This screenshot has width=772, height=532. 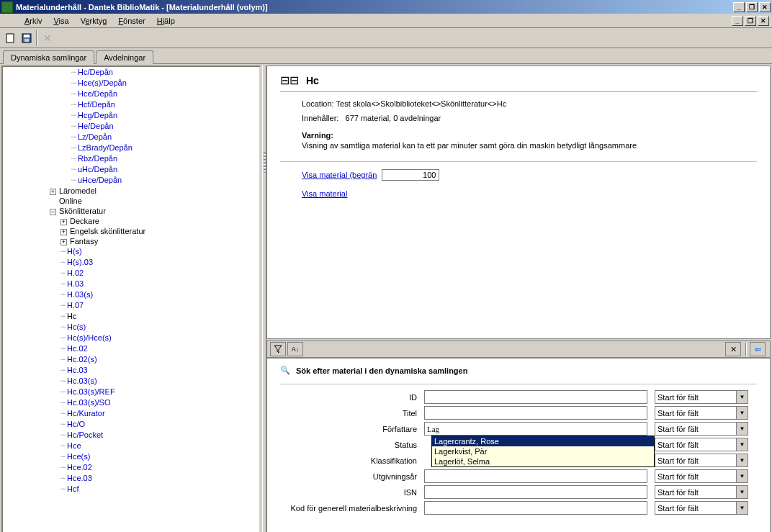 I want to click on menu-verktyg: Verktyg, so click(x=94, y=21).